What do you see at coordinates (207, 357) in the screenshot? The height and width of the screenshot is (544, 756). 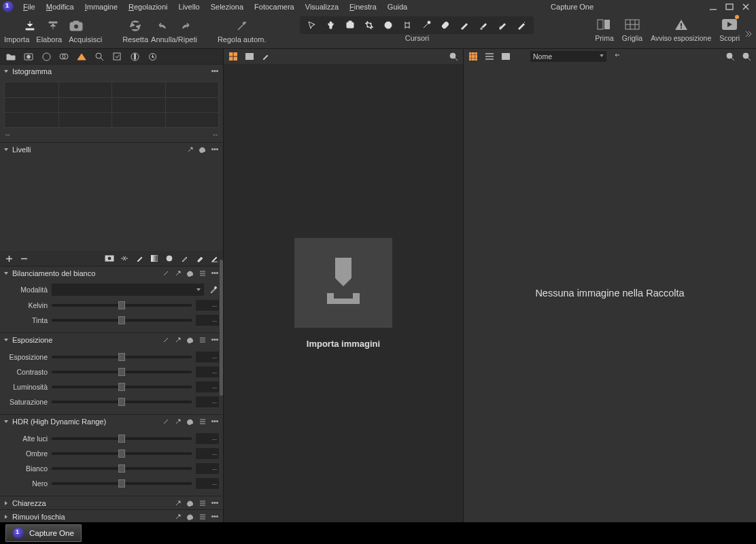 I see `exposure-value-0: --` at bounding box center [207, 357].